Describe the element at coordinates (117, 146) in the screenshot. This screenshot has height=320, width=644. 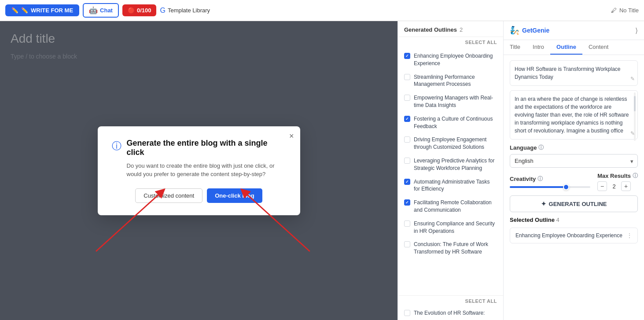
I see `info-circle-icon: ⓘ` at that location.